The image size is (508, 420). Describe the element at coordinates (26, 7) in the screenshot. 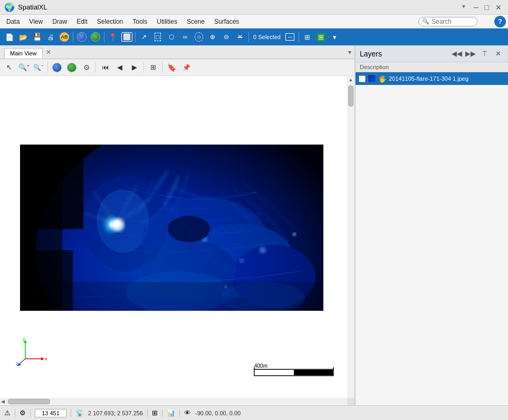

I see `app-title-area: 🌍 SpatialXL` at that location.